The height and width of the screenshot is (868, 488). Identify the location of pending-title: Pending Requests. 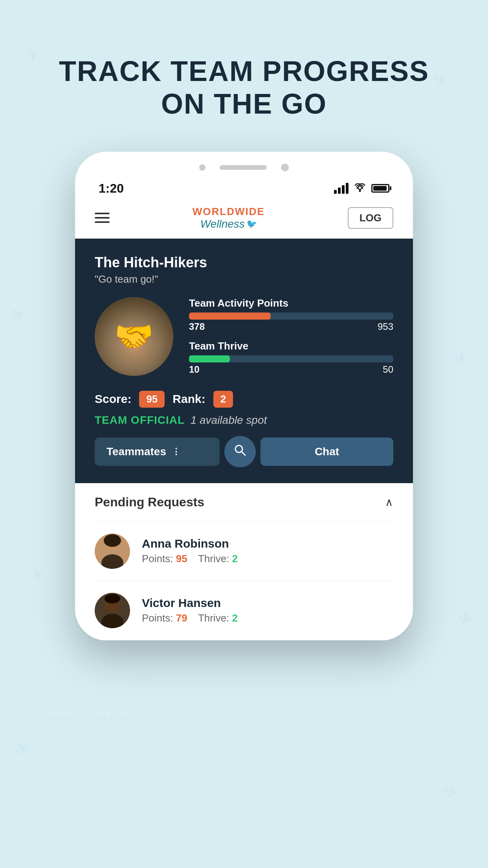
(149, 502).